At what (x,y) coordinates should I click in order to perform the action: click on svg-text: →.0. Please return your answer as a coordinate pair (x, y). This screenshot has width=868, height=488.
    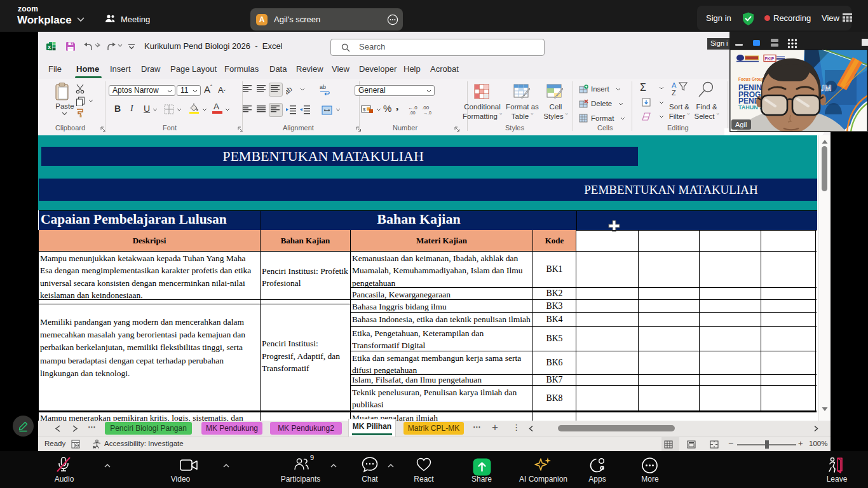
    Looking at the image, I should click on (427, 113).